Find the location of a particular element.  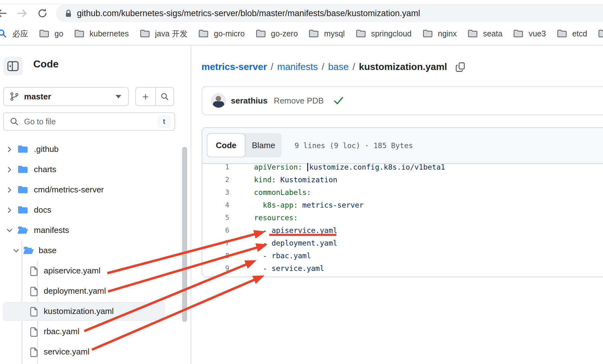

code-line-7: 7 - deployment.yaml is located at coordinates (403, 243).